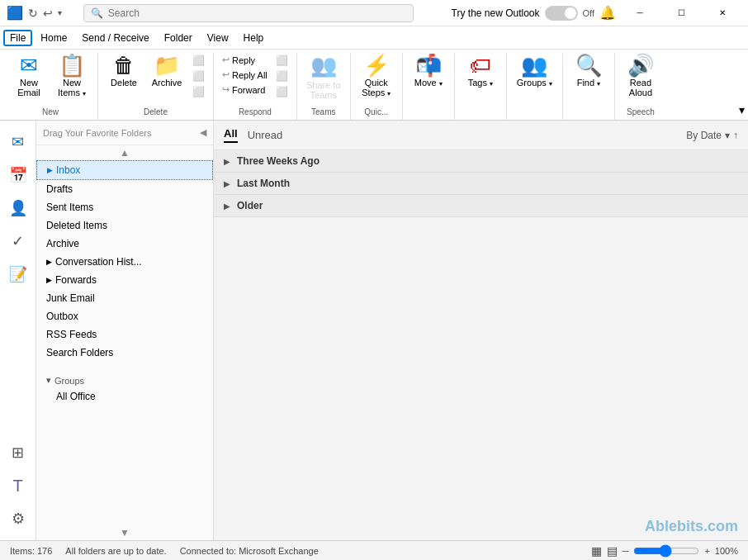 The height and width of the screenshot is (560, 748). Describe the element at coordinates (125, 298) in the screenshot. I see `folder-junk-email: Junk Email` at that location.